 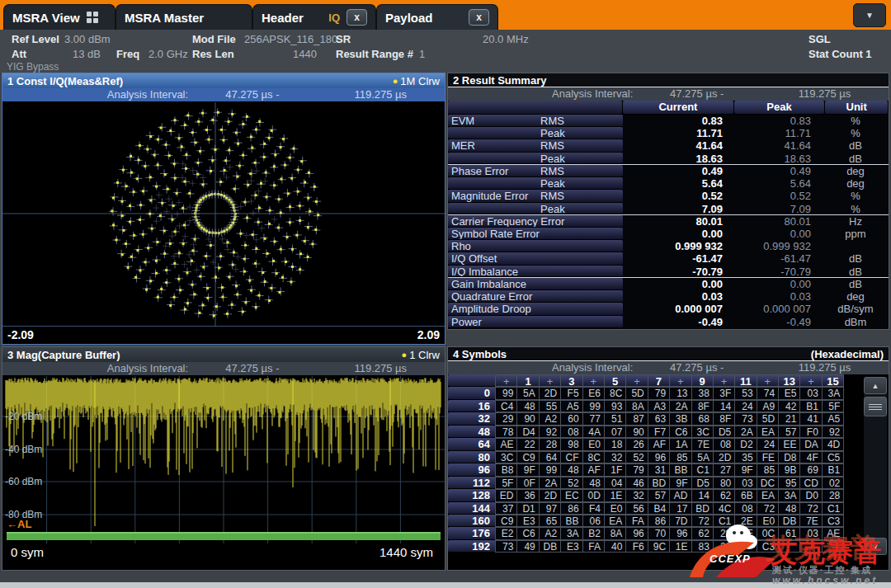 What do you see at coordinates (571, 419) in the screenshot?
I see `hex-cell: 60` at bounding box center [571, 419].